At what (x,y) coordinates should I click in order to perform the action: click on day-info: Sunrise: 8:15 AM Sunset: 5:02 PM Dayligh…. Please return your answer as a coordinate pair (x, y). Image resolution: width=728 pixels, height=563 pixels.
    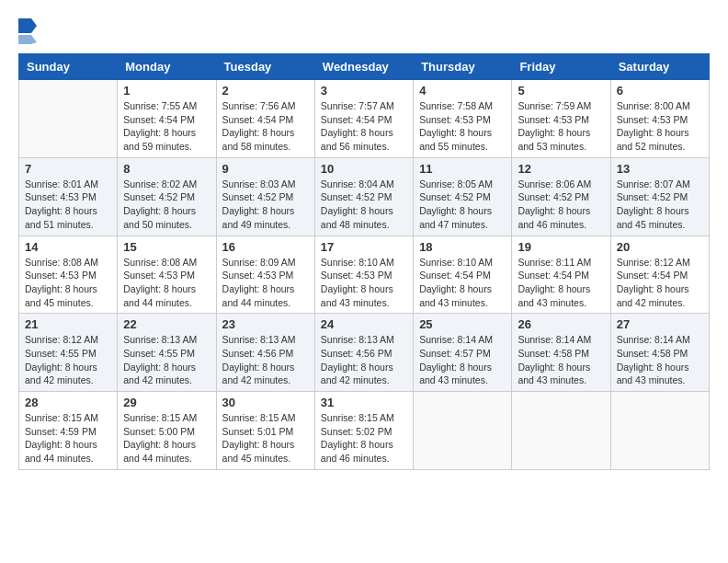
    Looking at the image, I should click on (364, 438).